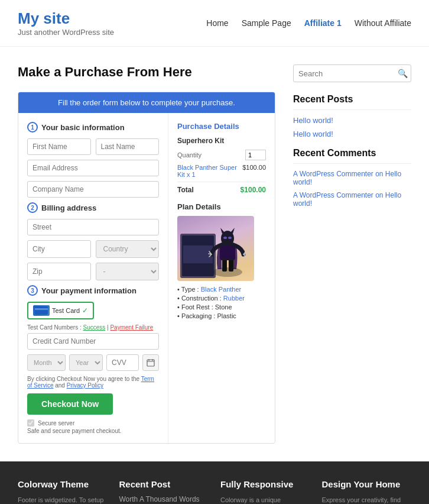 The width and height of the screenshot is (429, 504). I want to click on post-link-1: Hello world!, so click(352, 121).